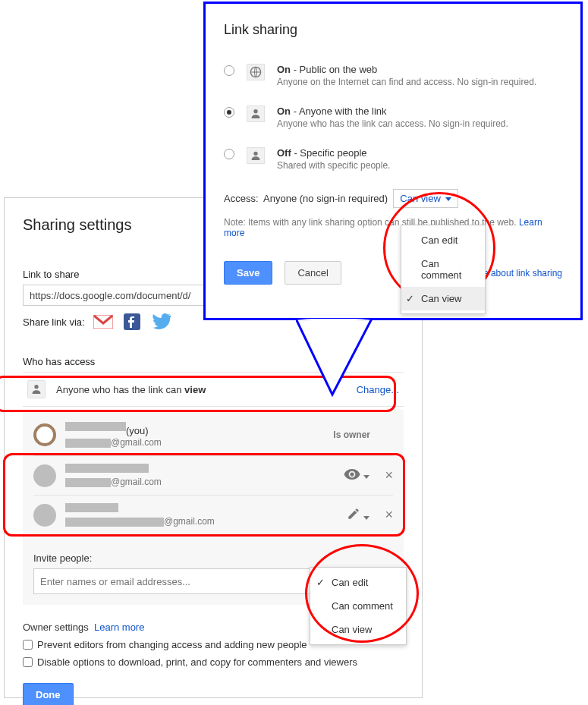 Image resolution: width=588 pixels, height=705 pixels. I want to click on twitter-icon, so click(161, 322).